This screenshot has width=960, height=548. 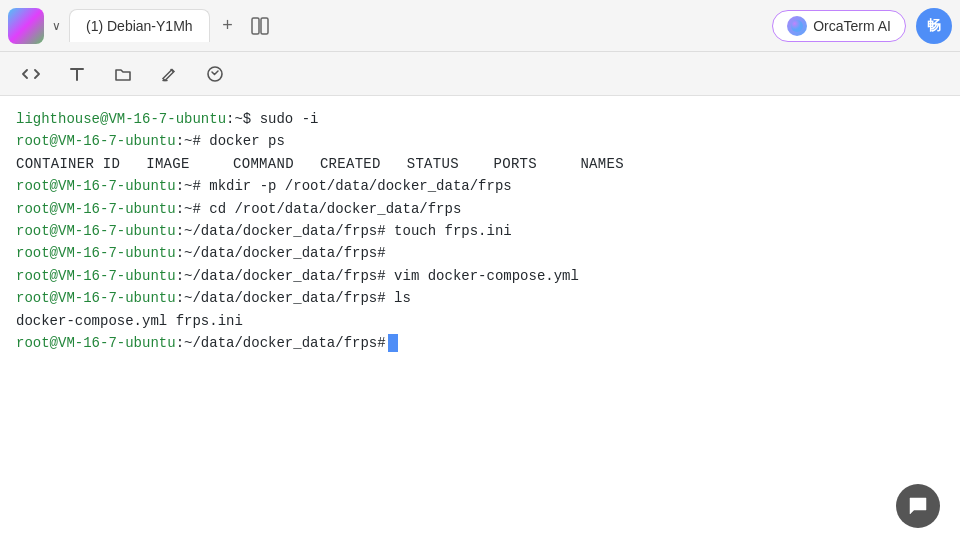 What do you see at coordinates (140, 26) in the screenshot?
I see `active-tab: (1) Debian-Y1Mh` at bounding box center [140, 26].